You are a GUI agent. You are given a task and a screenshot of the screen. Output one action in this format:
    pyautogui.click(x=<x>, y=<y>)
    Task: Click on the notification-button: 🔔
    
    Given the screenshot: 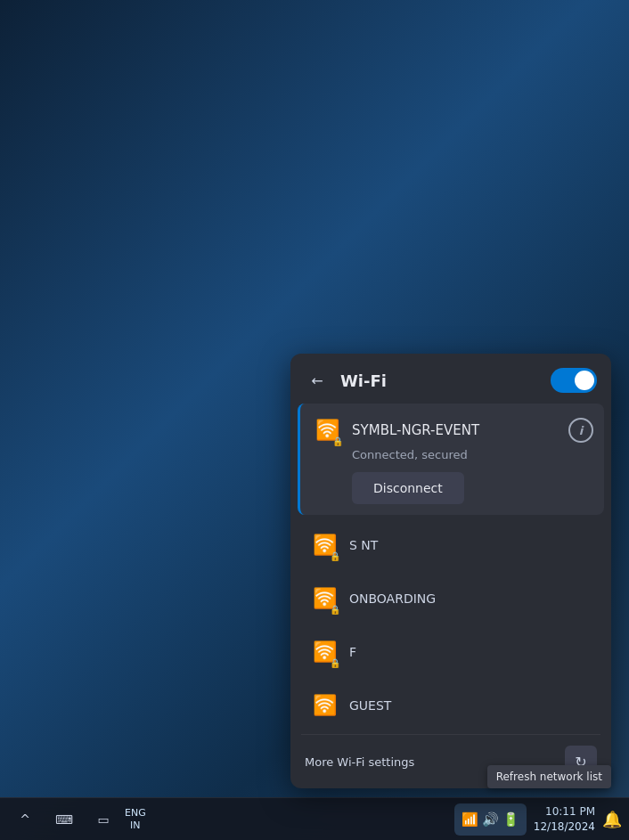 What is the action you would take?
    pyautogui.click(x=612, y=820)
    